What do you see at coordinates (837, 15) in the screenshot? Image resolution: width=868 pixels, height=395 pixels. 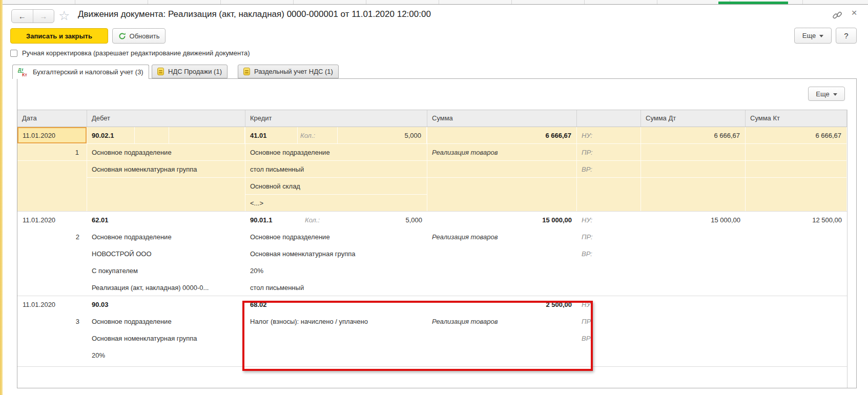 I see `get-link-icon` at bounding box center [837, 15].